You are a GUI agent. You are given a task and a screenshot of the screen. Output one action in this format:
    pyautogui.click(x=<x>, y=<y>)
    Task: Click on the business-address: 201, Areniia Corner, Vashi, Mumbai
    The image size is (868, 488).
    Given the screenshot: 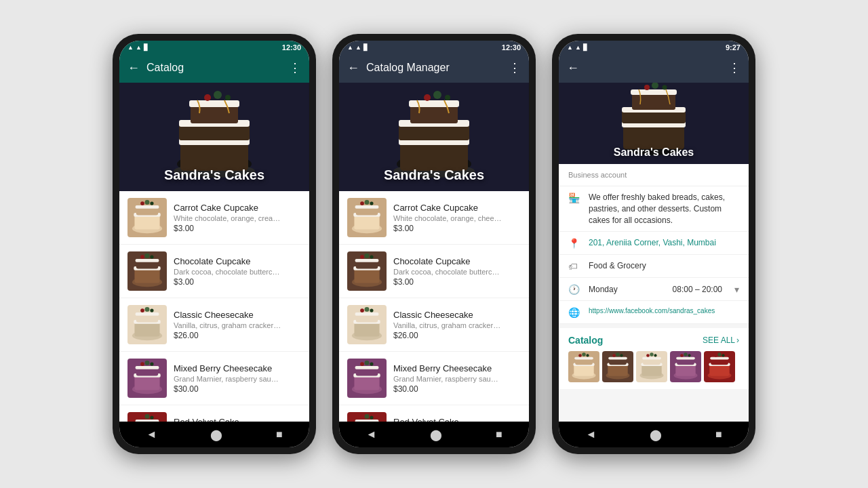 What is the action you would take?
    pyautogui.click(x=664, y=243)
    